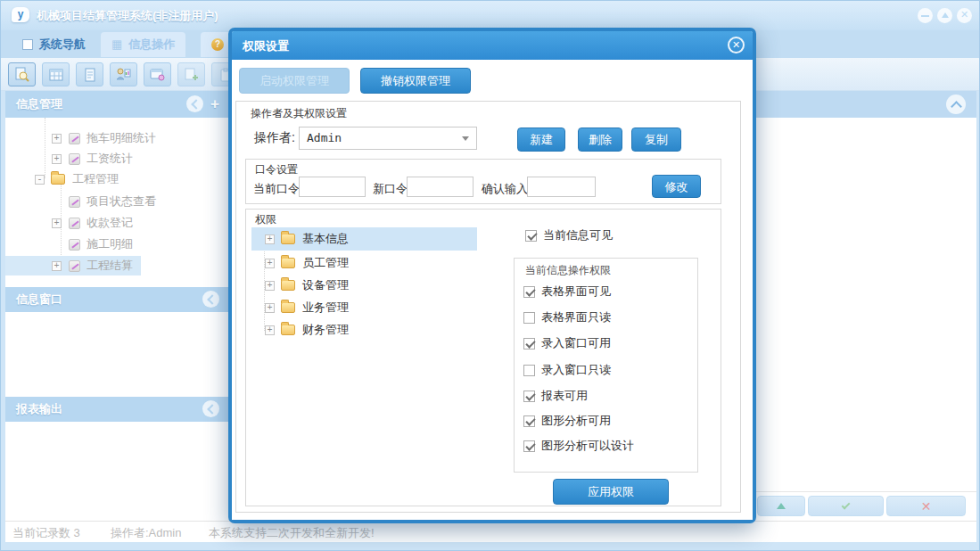 This screenshot has width=980, height=551. What do you see at coordinates (845, 506) in the screenshot?
I see `confirm-button` at bounding box center [845, 506].